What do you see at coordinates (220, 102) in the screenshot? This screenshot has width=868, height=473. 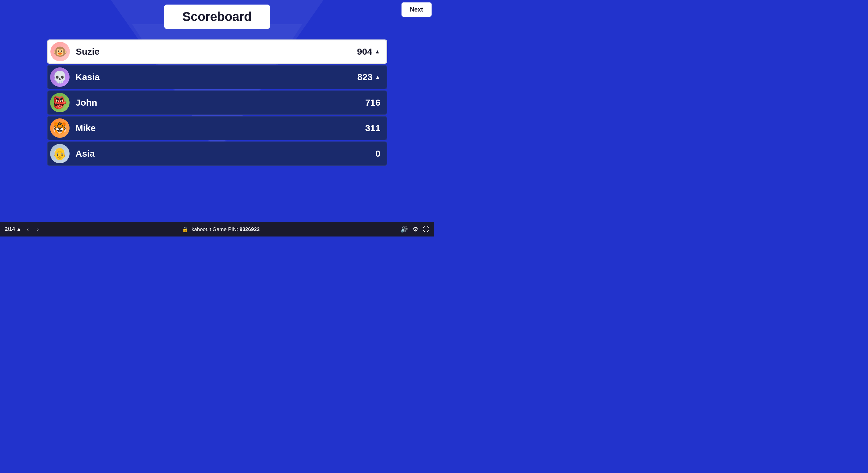 I see `player-name: John` at bounding box center [220, 102].